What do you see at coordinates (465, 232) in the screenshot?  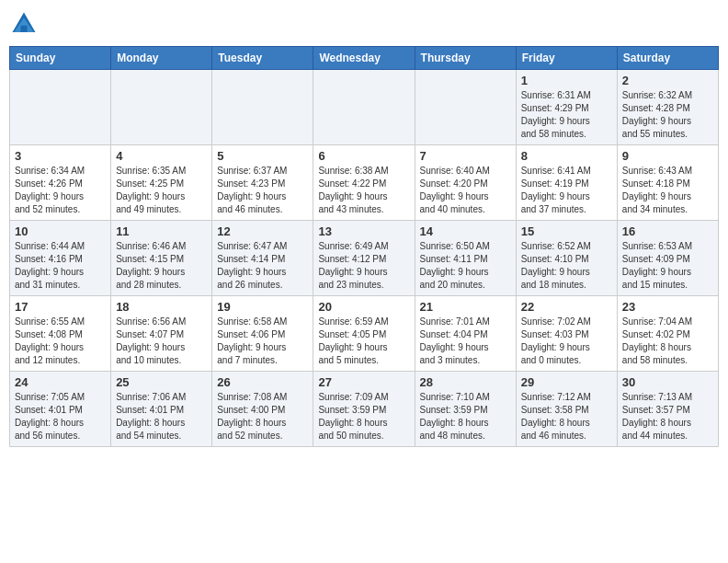 I see `day-number: 14` at bounding box center [465, 232].